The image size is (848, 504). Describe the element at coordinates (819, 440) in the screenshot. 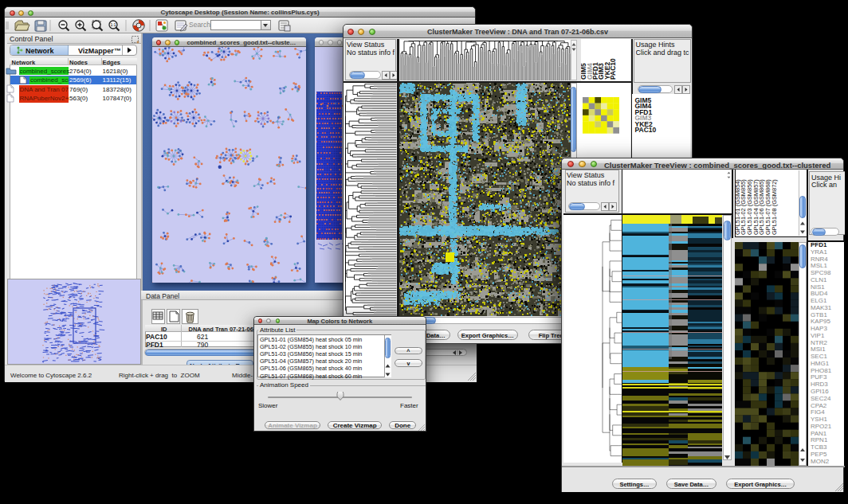

I see `svg-text: RPN1` at that location.